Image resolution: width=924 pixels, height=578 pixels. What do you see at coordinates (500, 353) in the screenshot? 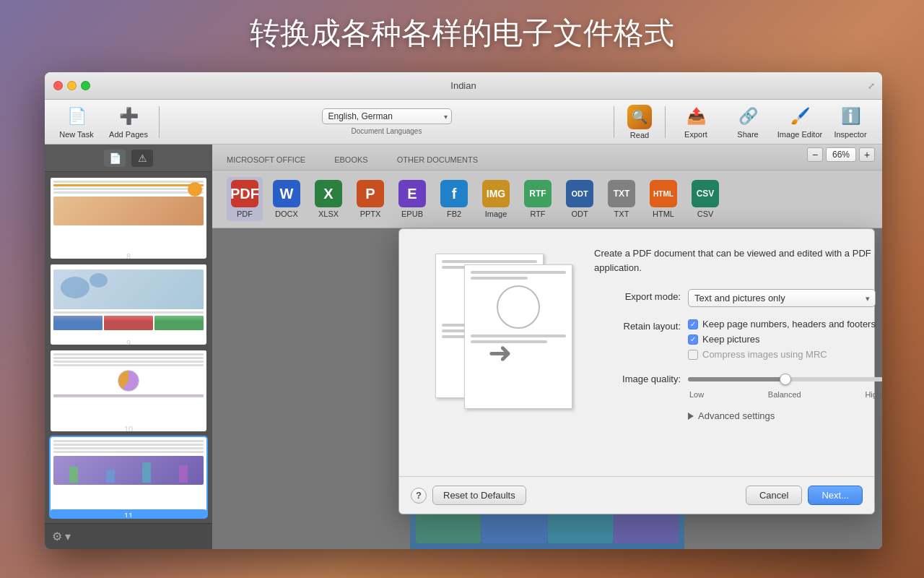
I see `preview-arrow: ➜` at bounding box center [500, 353].